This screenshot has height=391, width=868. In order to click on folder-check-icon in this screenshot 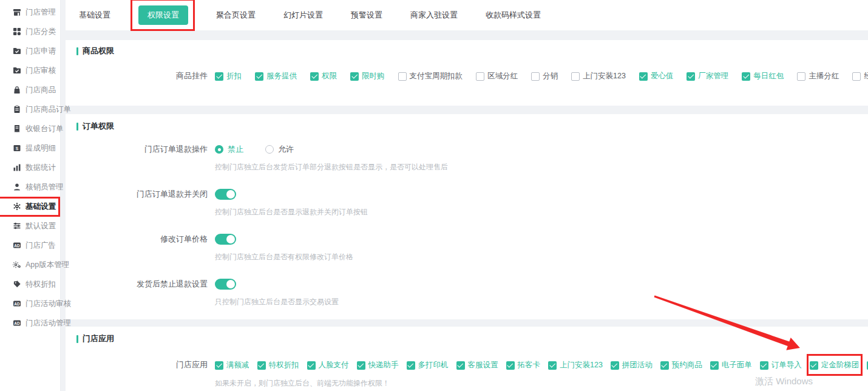, I will do `click(17, 51)`.